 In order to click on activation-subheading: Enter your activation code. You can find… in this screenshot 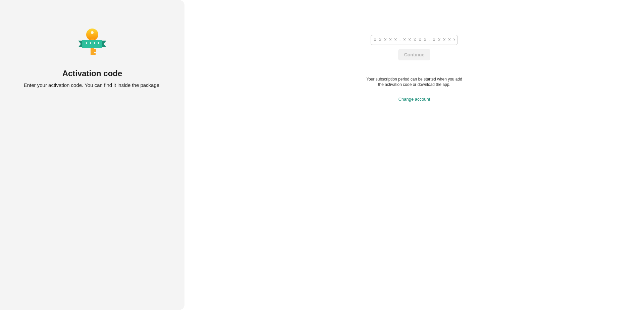, I will do `click(93, 85)`.